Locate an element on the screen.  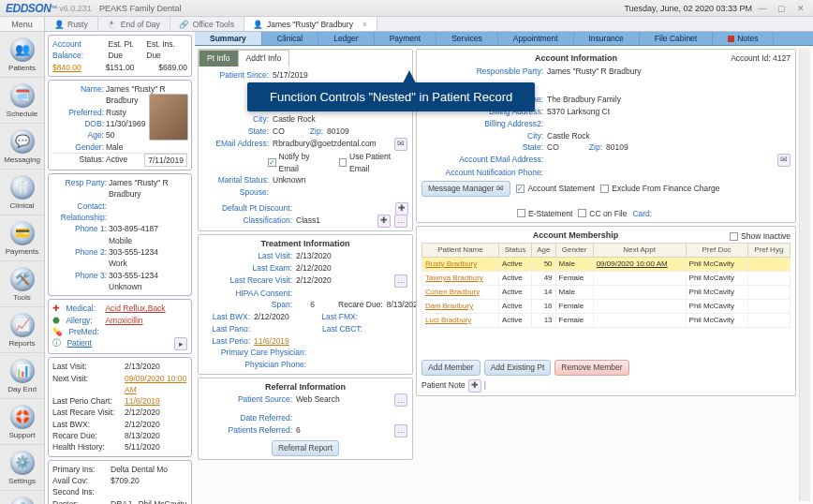
table-header: Pref Hyg is located at coordinates (768, 249).